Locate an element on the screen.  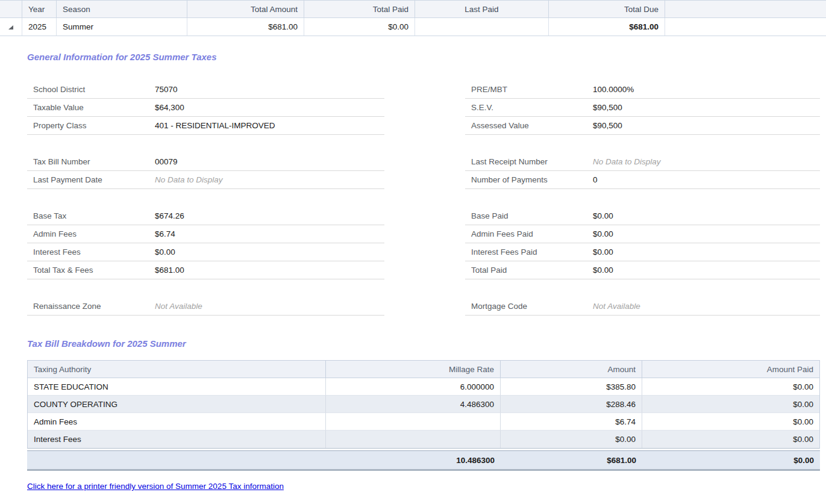
info-label: Interest Fees is located at coordinates (91, 252).